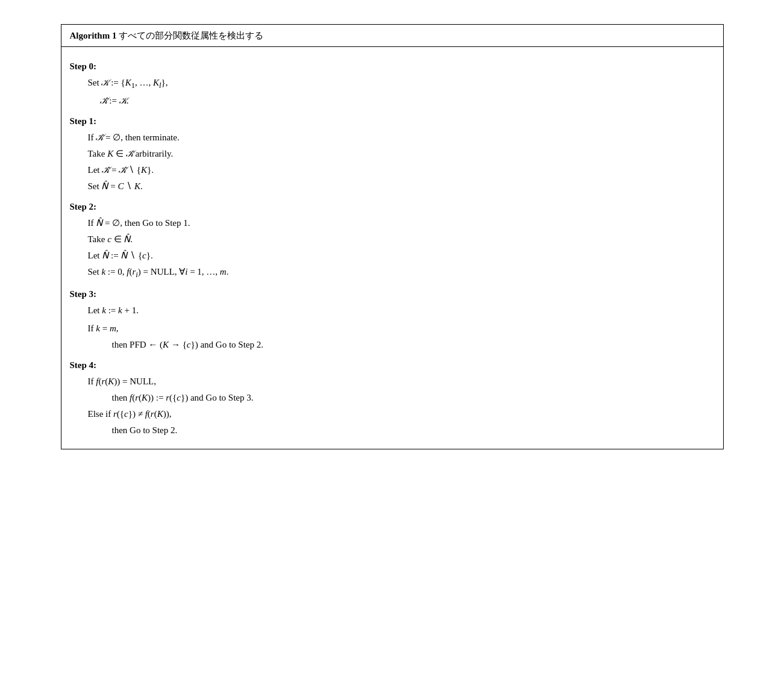  What do you see at coordinates (392, 406) in the screenshot?
I see `step-4-content: If f(r(K)) = NULL, then f(r(K)) := r({c}…` at bounding box center [392, 406].